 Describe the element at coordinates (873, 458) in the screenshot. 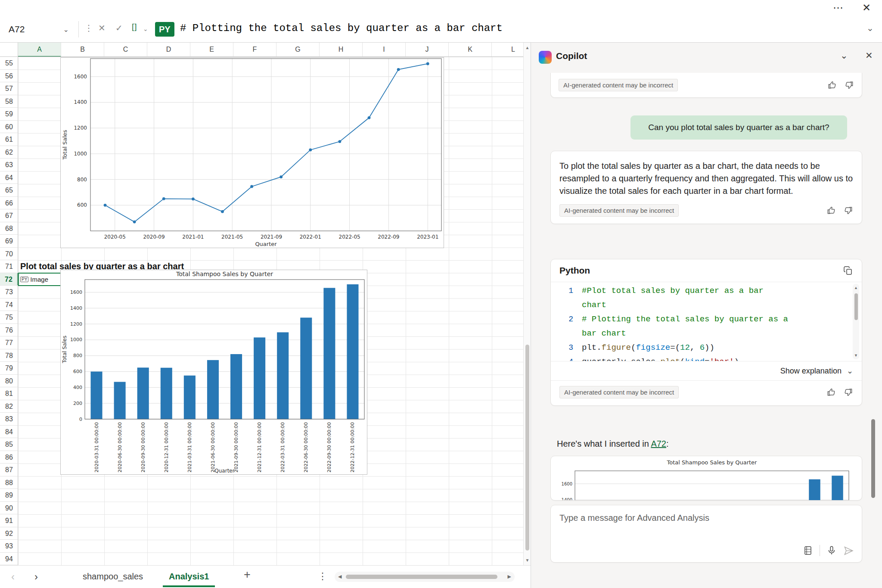

I see `panel-scroll-thumb` at that location.